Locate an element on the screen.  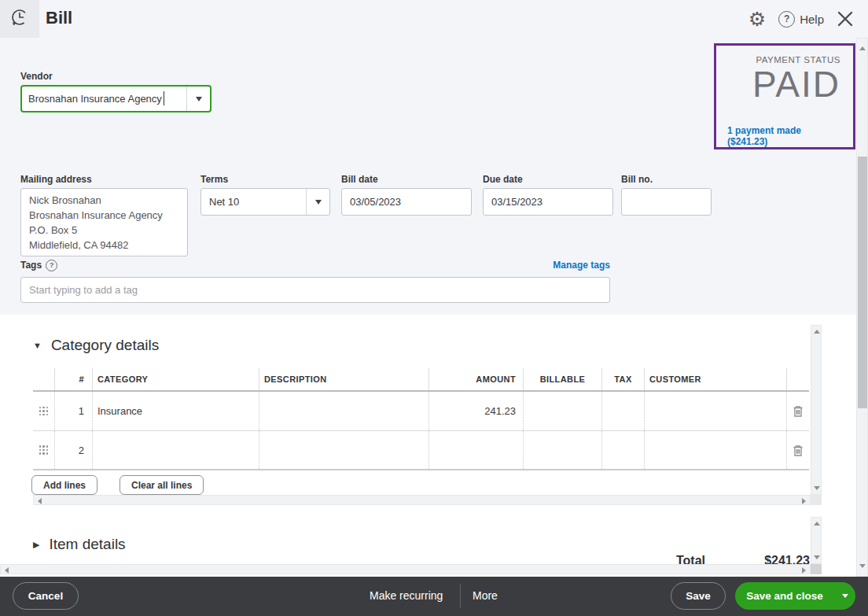
save-and-close-button: Save and close is located at coordinates (785, 596).